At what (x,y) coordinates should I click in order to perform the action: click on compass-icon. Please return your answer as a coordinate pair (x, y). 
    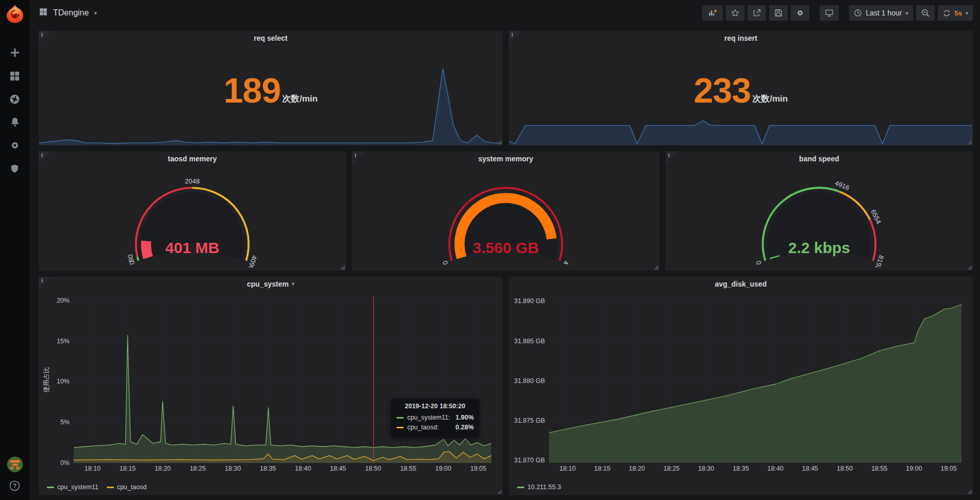
    Looking at the image, I should click on (15, 99).